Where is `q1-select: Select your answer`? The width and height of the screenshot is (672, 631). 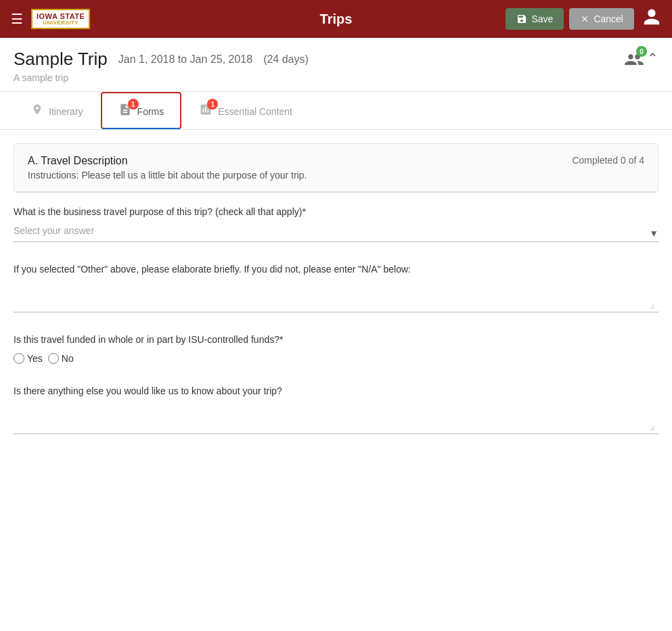
q1-select: Select your answer is located at coordinates (336, 231).